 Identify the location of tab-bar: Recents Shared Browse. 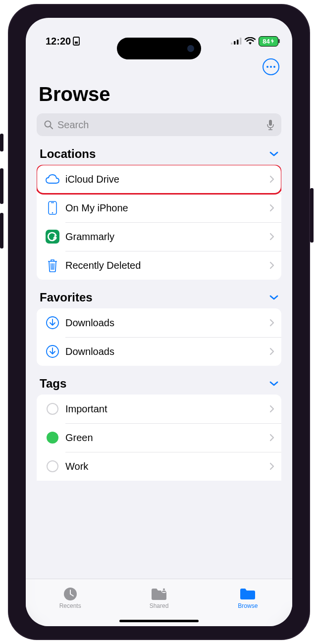
(159, 602).